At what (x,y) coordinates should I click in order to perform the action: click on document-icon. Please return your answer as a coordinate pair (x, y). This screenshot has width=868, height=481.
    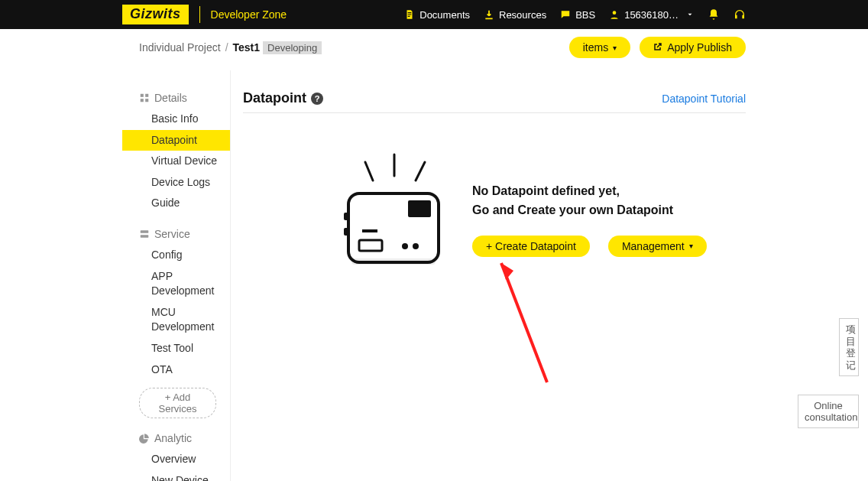
    Looking at the image, I should click on (410, 15).